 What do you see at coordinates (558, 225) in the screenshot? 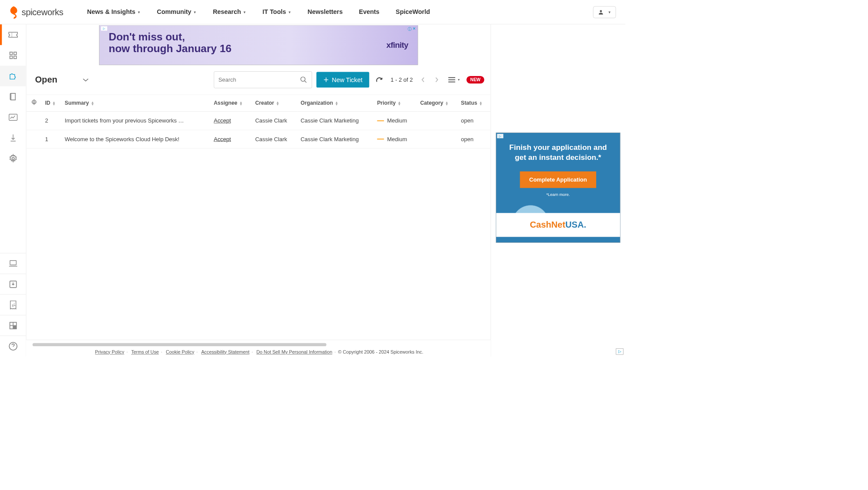
I see `right-ad-brand: CashNetUSA.` at bounding box center [558, 225].